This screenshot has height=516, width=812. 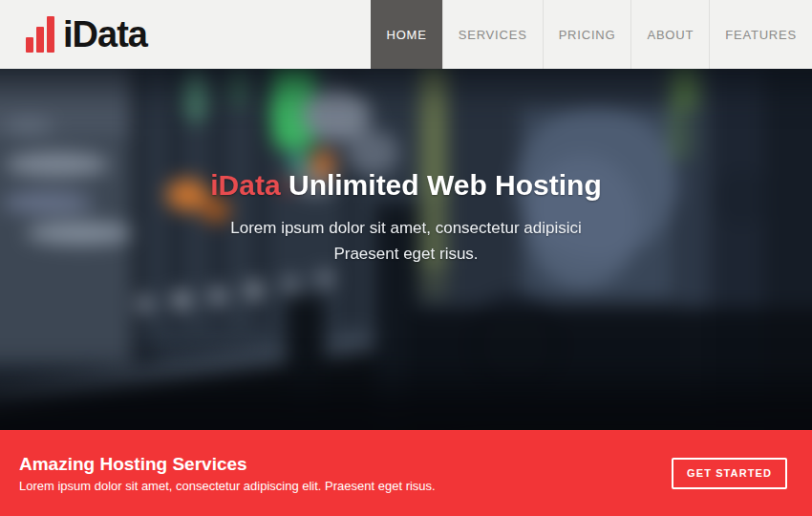 What do you see at coordinates (406, 34) in the screenshot?
I see `site-header: iData HOME SERVICES PRICING ABOUT FEATUR…` at bounding box center [406, 34].